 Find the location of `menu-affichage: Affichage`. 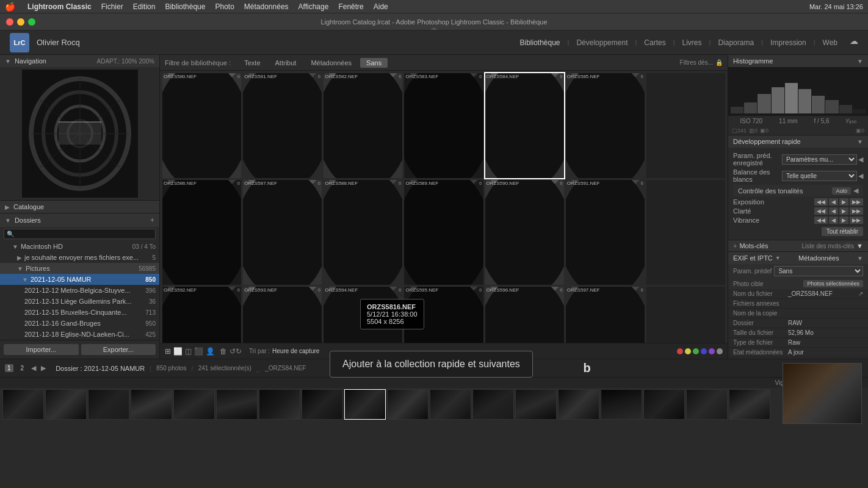

menu-affichage: Affichage is located at coordinates (314, 7).